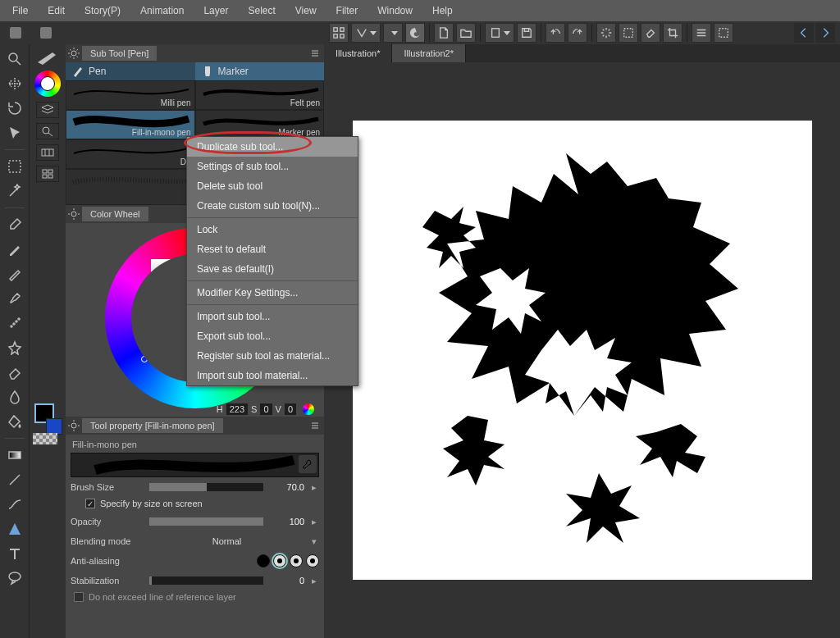 The width and height of the screenshot is (840, 638). Describe the element at coordinates (15, 529) in the screenshot. I see `figure-tool-icon` at that location.